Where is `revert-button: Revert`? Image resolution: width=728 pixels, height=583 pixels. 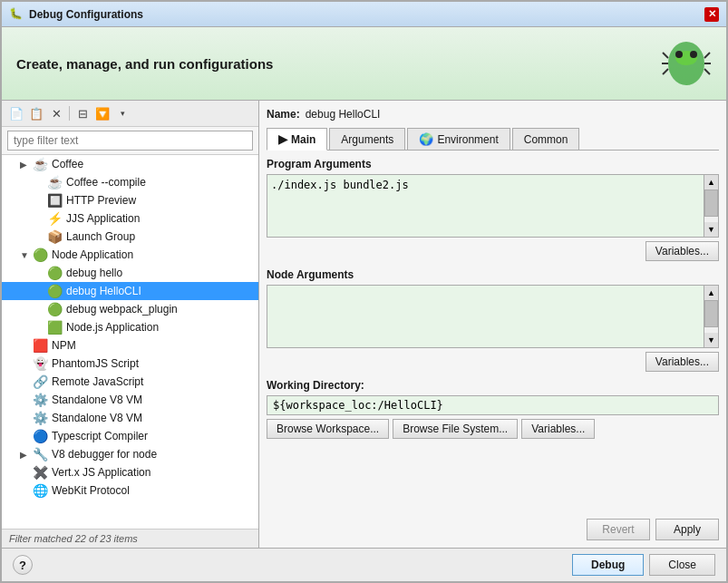 revert-button: Revert is located at coordinates (618, 530).